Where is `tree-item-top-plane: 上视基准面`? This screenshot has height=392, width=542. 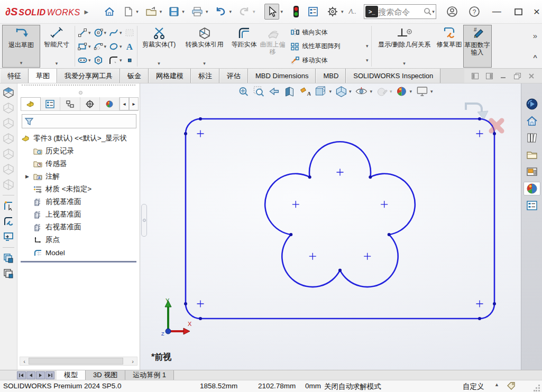
tree-item-top-plane: 上视基准面 is located at coordinates (78, 214).